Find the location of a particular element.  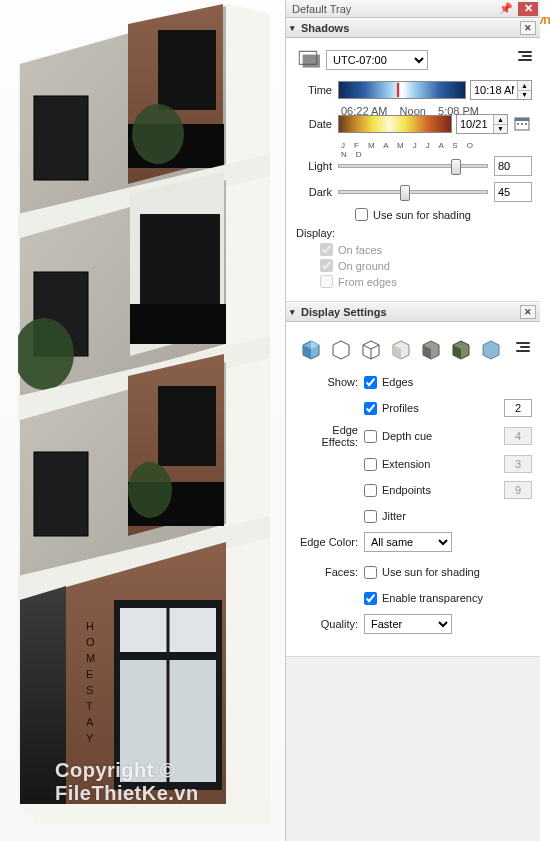

light-label: Light is located at coordinates (316, 166).